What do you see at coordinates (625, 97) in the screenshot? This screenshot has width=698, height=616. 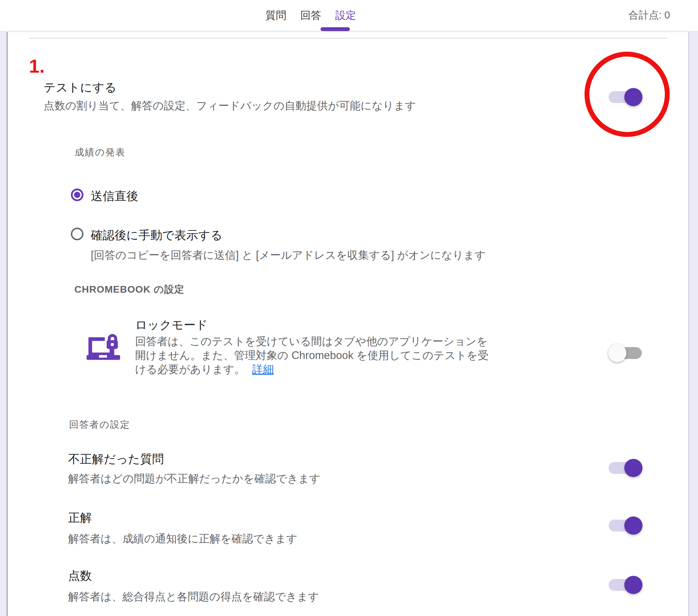 I see `quiz-toggle` at bounding box center [625, 97].